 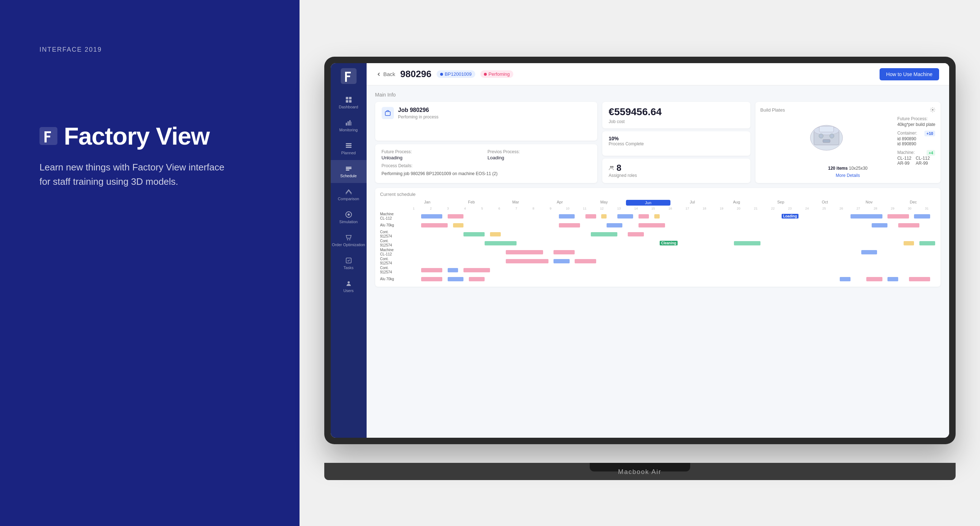 I want to click on part-3d-icon, so click(x=826, y=138).